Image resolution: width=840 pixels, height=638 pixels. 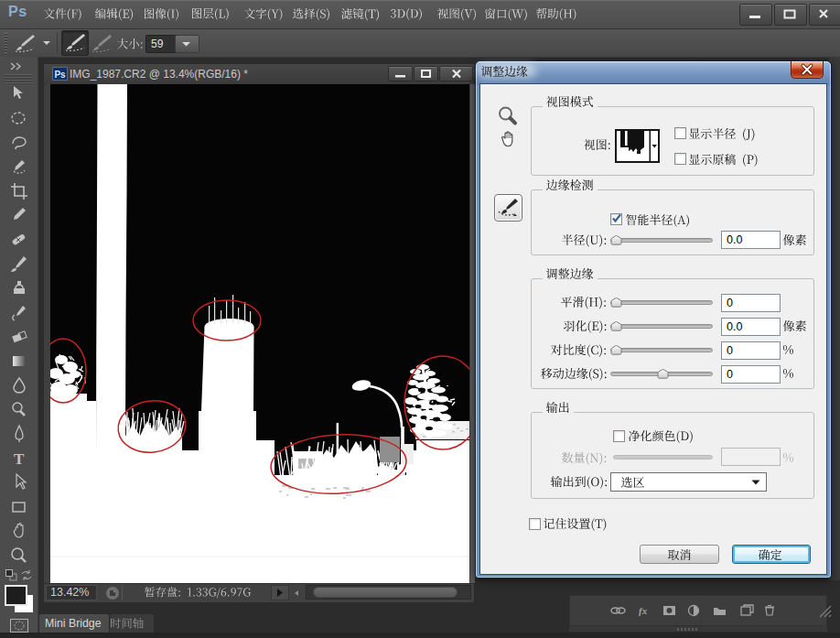 I want to click on svg-text: fx, so click(x=643, y=611).